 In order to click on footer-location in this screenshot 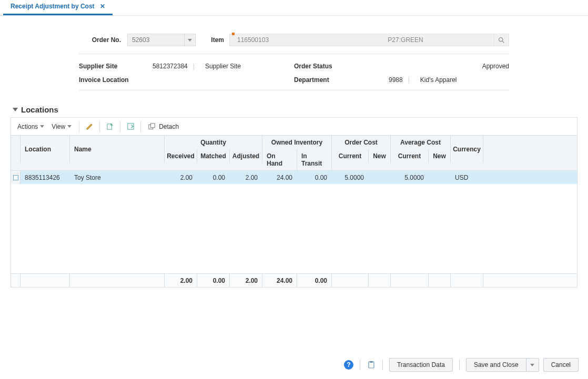, I will do `click(45, 281)`.